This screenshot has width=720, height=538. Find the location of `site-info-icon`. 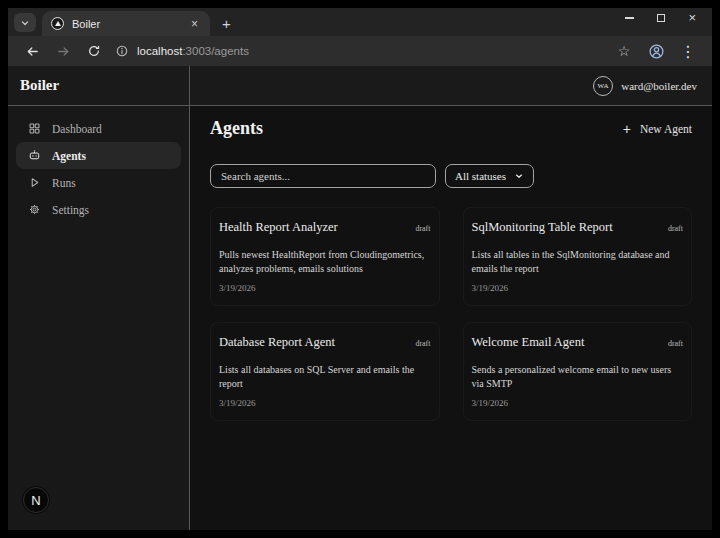

site-info-icon is located at coordinates (122, 51).